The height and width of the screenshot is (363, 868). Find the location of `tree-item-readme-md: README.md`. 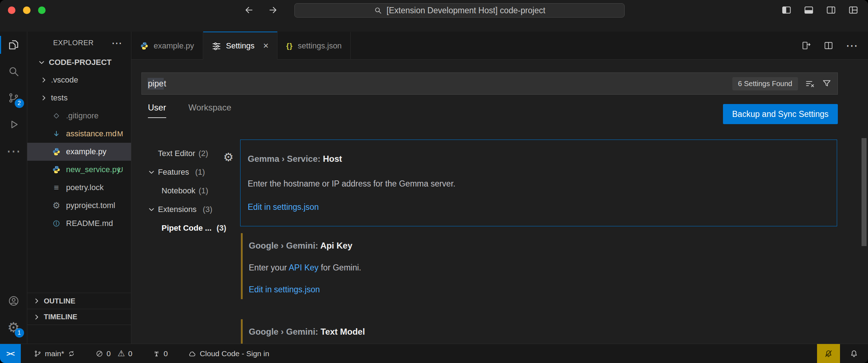

tree-item-readme-md: README.md is located at coordinates (79, 223).